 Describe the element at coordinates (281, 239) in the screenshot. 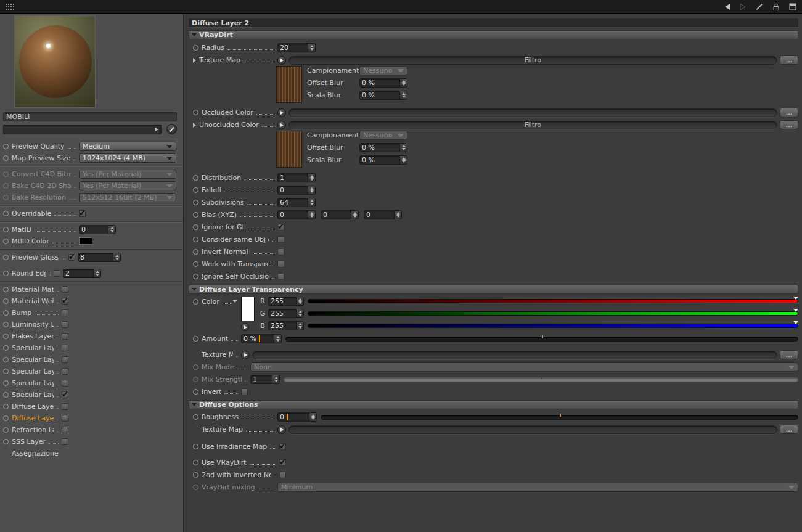

I see `consider-same-obj-checkbox` at that location.